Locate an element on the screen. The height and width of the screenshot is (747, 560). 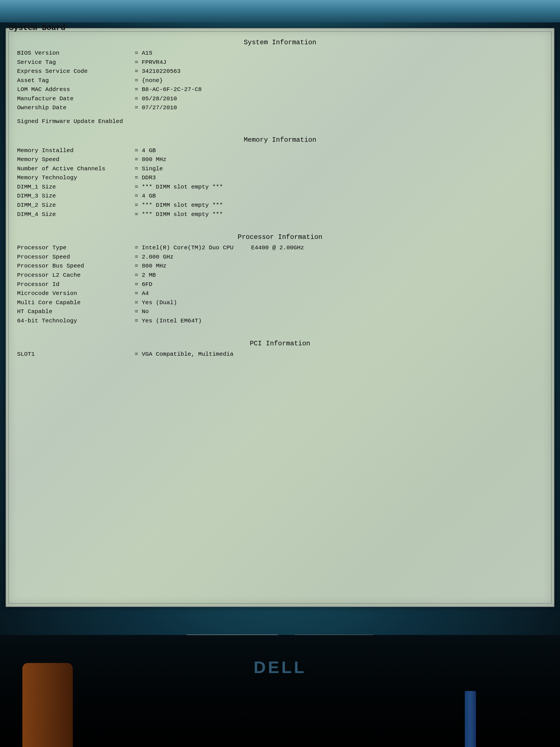
dell-logo: DELL is located at coordinates (280, 667).